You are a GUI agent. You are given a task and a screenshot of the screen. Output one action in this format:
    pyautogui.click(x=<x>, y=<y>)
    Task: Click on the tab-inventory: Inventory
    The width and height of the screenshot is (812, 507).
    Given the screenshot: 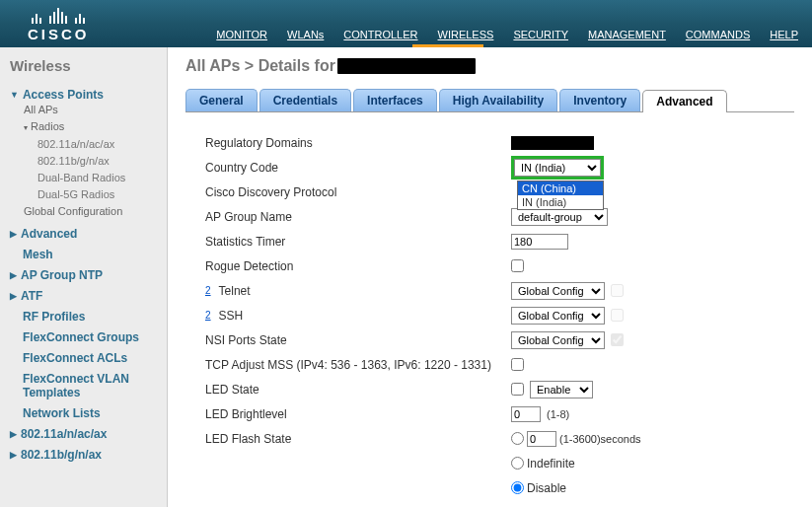 What is the action you would take?
    pyautogui.click(x=600, y=101)
    